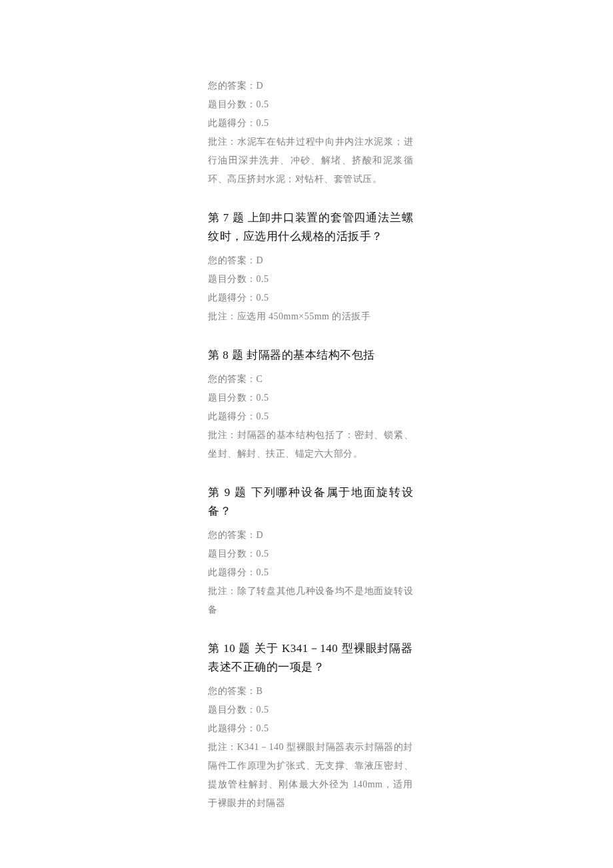  I want to click on your-answer-line: 您的答案：B, so click(310, 691).